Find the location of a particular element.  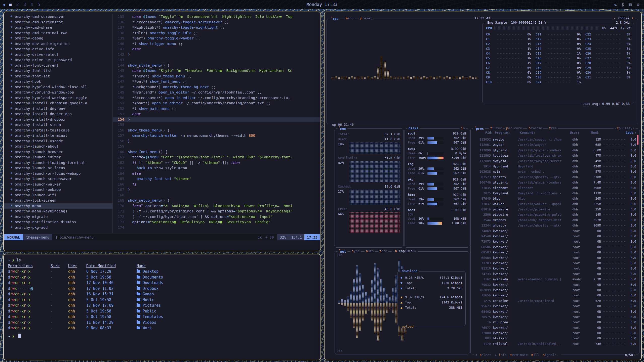

directory-name: Videos is located at coordinates (146, 323).